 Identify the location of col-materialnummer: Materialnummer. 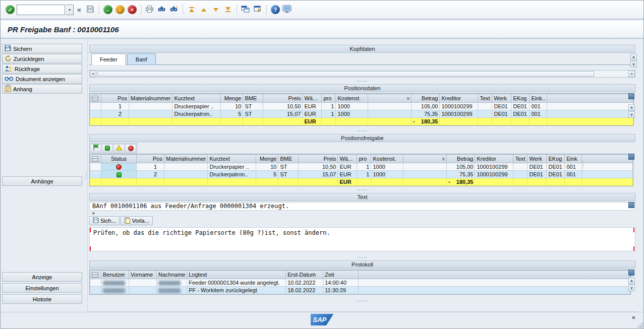
(186, 159).